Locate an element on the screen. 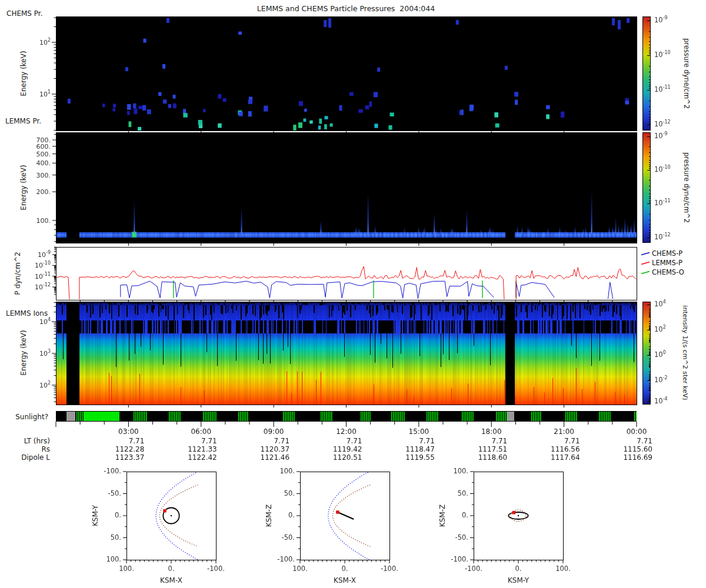 This screenshot has height=588, width=706. tick-label: 300. is located at coordinates (44, 175).